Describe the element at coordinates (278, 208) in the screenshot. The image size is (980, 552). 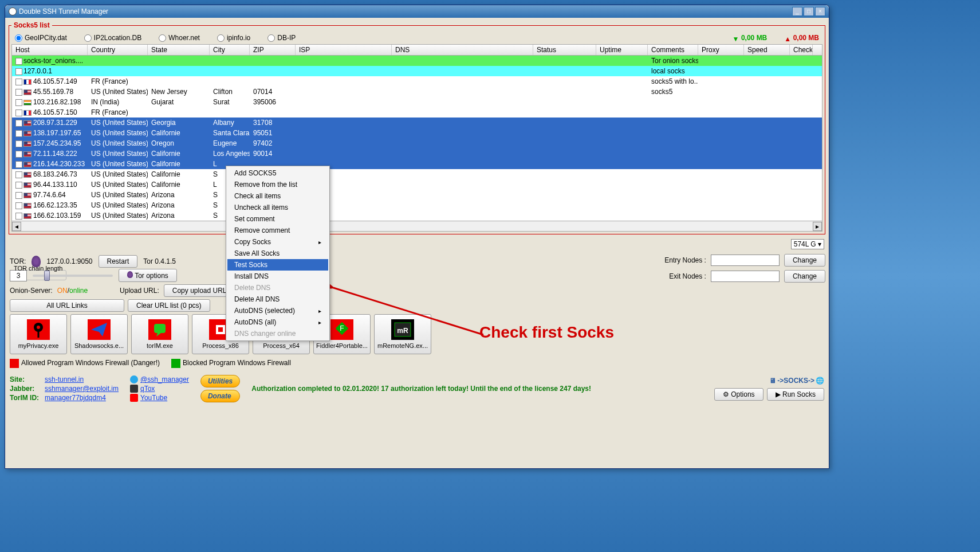
I see `context-menu-item: Uncheck all items` at that location.